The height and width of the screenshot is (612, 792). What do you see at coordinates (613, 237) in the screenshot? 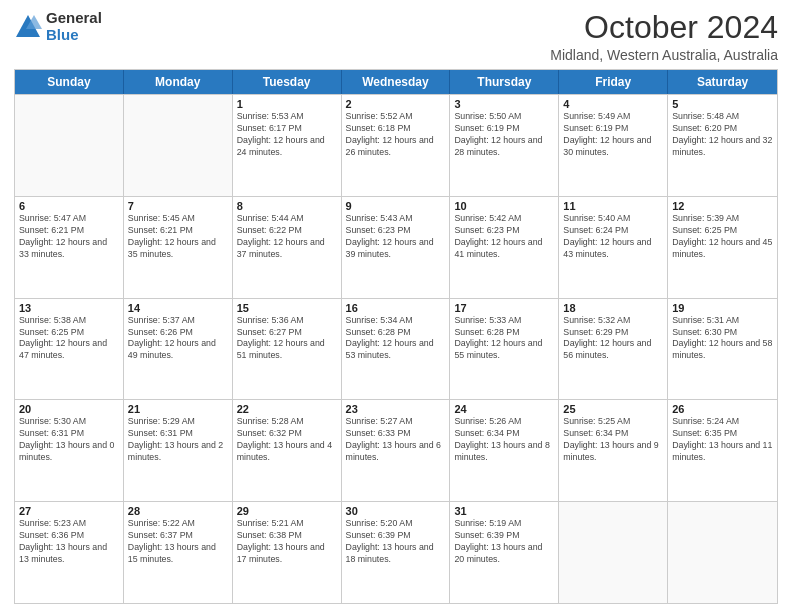
I see `cell-info: Sunrise: 5:40 AM Sunset: 6:24 PM Dayligh…` at bounding box center [613, 237].